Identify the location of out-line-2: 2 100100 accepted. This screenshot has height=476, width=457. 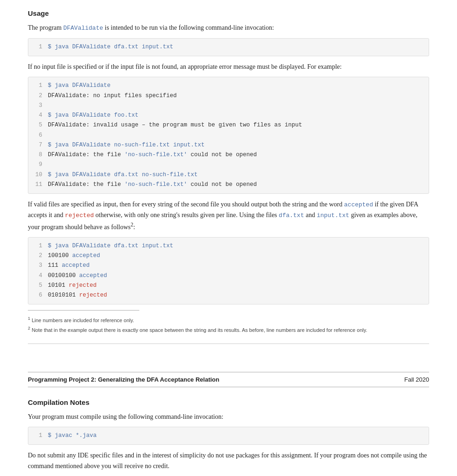
(228, 256).